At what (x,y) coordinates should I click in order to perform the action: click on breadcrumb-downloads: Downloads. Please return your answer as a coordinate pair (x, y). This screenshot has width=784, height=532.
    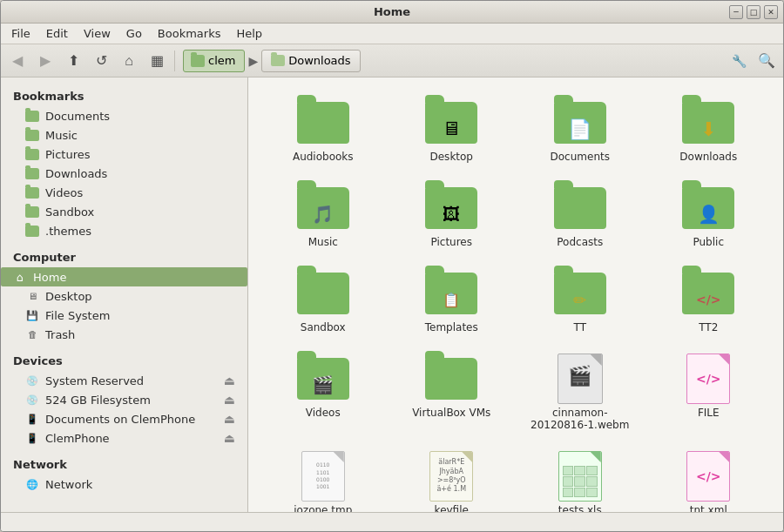
    Looking at the image, I should click on (310, 61).